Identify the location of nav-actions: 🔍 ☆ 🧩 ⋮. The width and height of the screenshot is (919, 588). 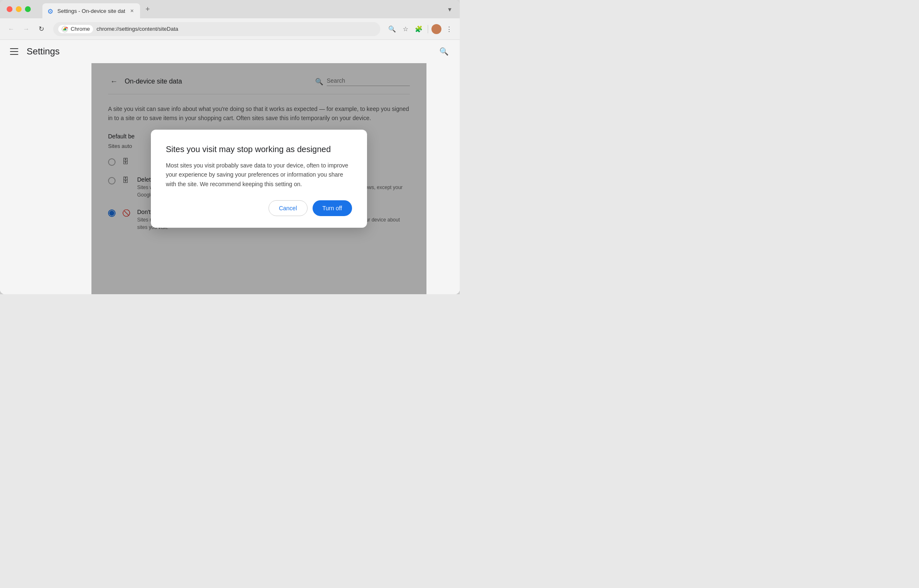
(421, 29).